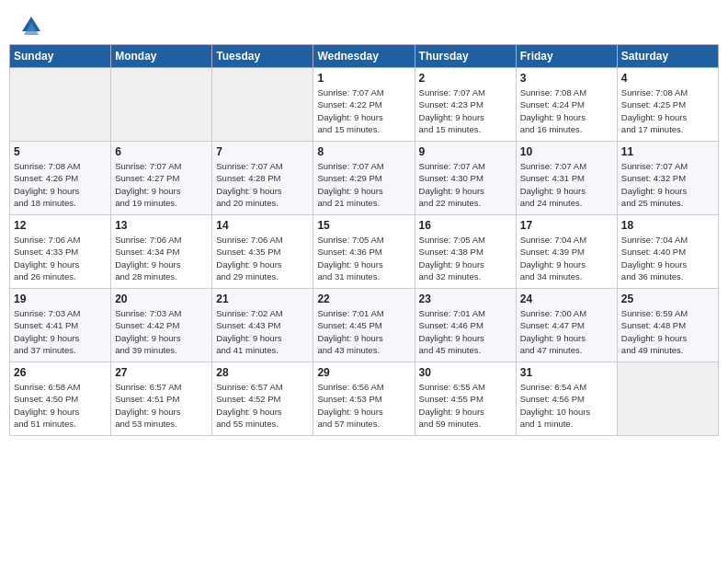 Image resolution: width=728 pixels, height=563 pixels. What do you see at coordinates (465, 373) in the screenshot?
I see `day-number: 30` at bounding box center [465, 373].